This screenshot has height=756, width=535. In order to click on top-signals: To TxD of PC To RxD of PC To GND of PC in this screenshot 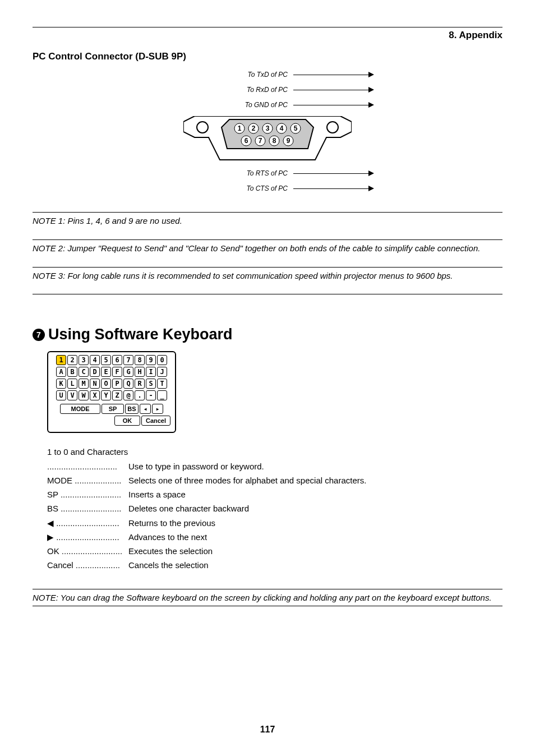, I will do `click(268, 90)`.